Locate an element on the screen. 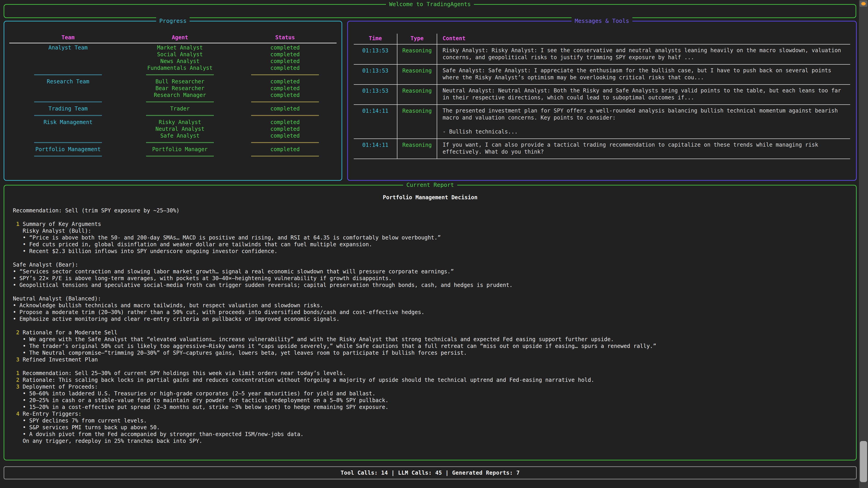 This screenshot has width=868, height=488. agent-cell: Risky Analyst is located at coordinates (180, 122).